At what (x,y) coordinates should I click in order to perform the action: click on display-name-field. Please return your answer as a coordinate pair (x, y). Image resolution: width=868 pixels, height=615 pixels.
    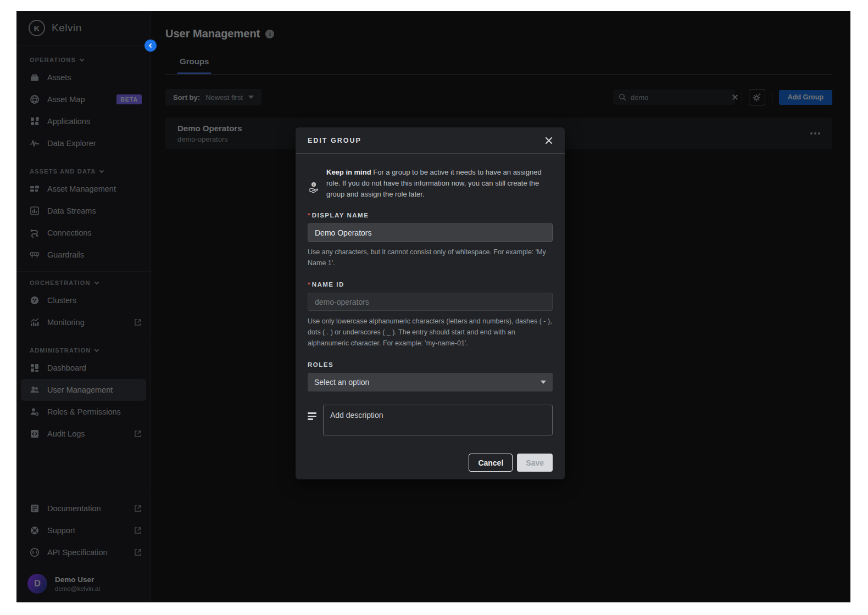
    Looking at the image, I should click on (430, 233).